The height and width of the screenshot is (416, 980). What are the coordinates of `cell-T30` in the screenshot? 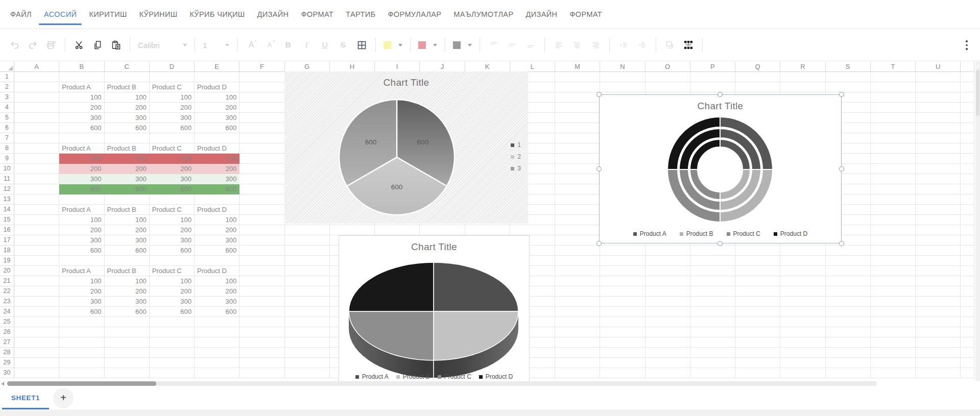 It's located at (893, 373).